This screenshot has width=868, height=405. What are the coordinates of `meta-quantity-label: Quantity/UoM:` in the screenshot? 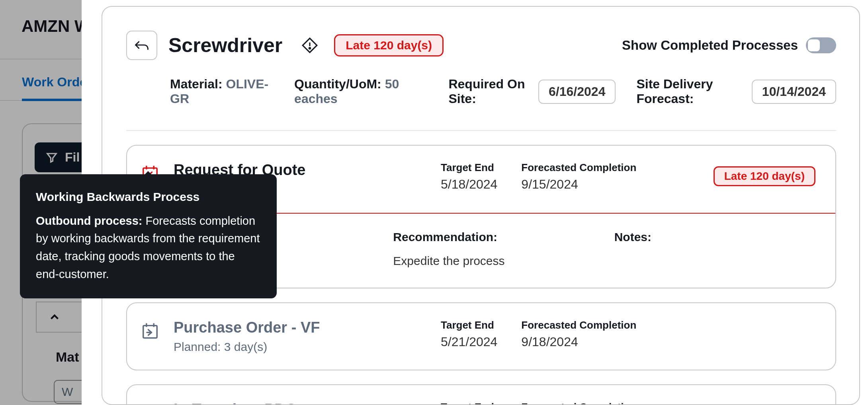 It's located at (338, 84).